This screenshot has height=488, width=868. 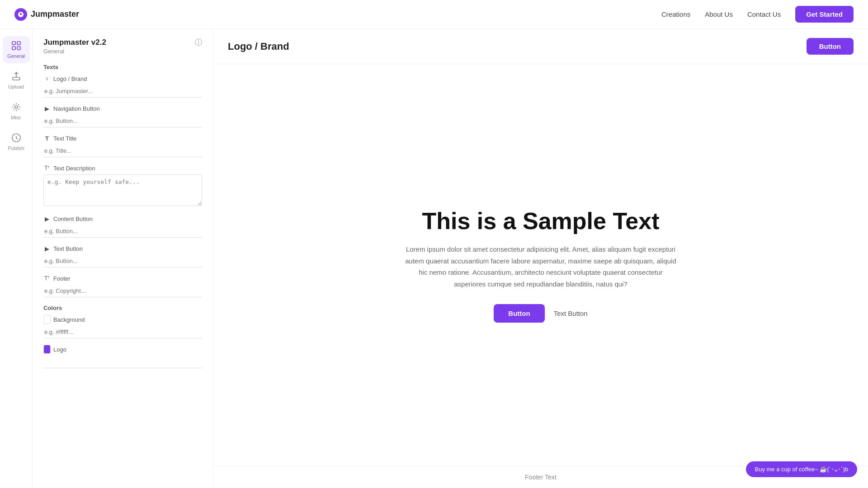 What do you see at coordinates (47, 278) in the screenshot?
I see `footer-icon: Tᶠ` at bounding box center [47, 278].